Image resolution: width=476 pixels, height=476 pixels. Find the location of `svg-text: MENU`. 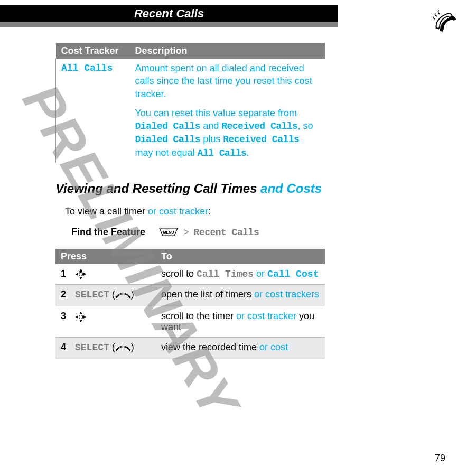

svg-text: MENU is located at coordinates (169, 232).